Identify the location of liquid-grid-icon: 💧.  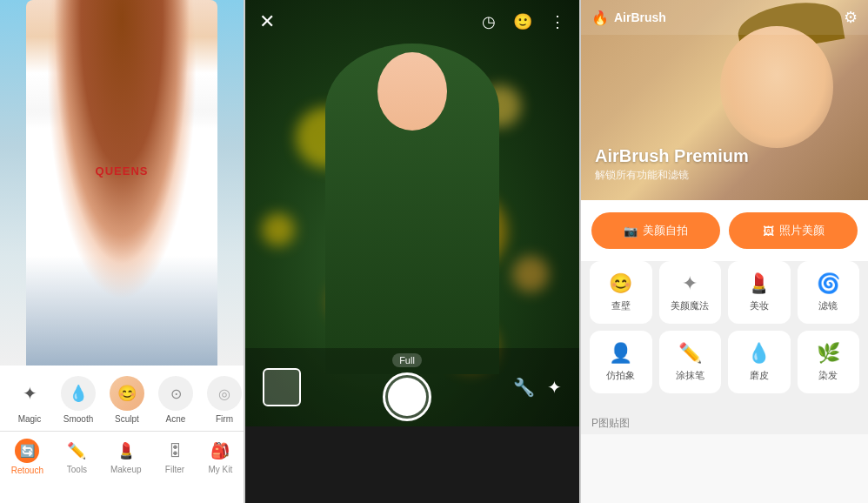
(758, 353).